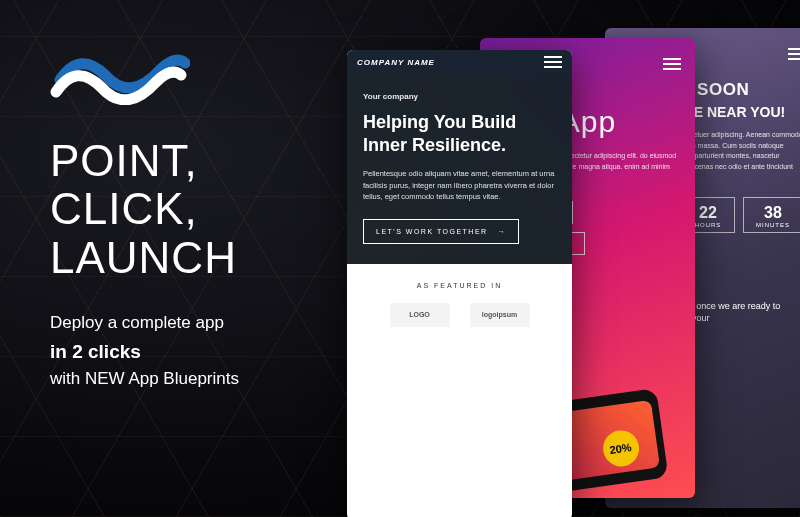 This screenshot has width=800, height=517. What do you see at coordinates (460, 134) in the screenshot?
I see `hero-title: Helping You Build Inner Resilience.` at bounding box center [460, 134].